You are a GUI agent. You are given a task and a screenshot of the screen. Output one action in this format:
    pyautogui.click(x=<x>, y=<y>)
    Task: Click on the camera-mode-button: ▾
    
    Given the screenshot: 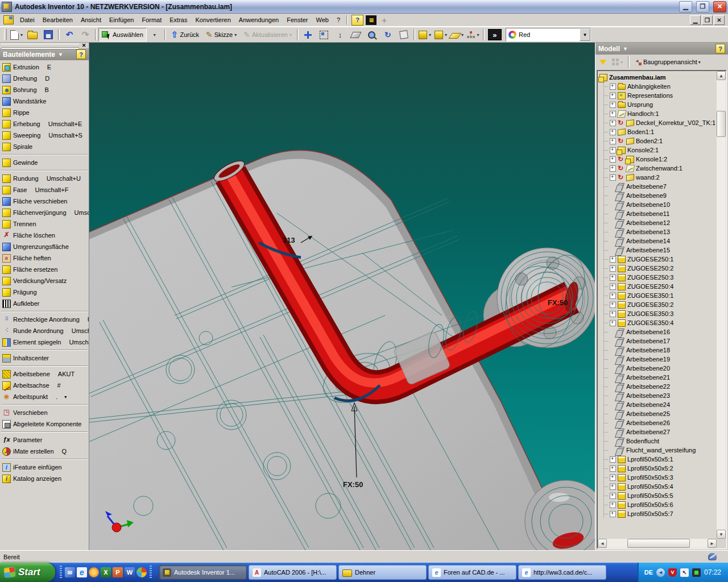 What is the action you would take?
    pyautogui.click(x=441, y=35)
    